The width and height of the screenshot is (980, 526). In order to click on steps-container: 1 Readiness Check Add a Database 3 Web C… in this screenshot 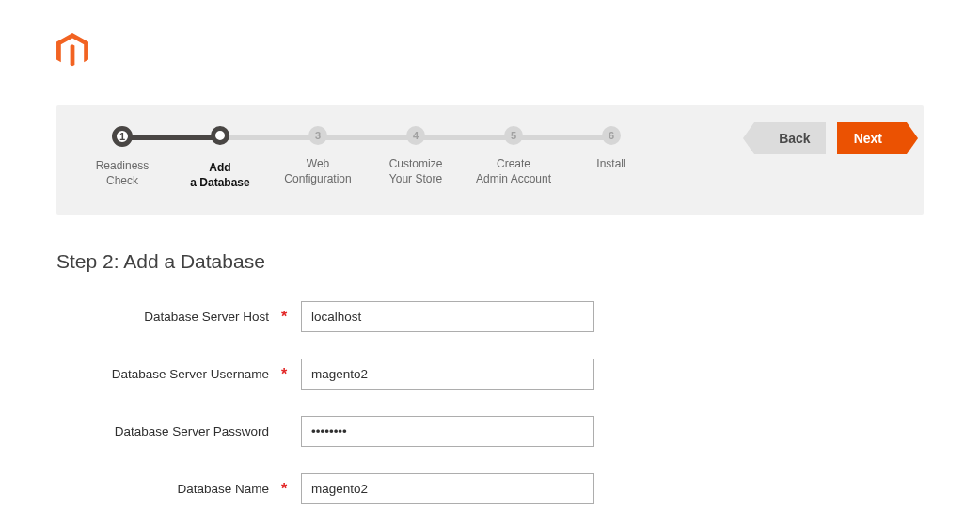, I will do `click(367, 158)`.